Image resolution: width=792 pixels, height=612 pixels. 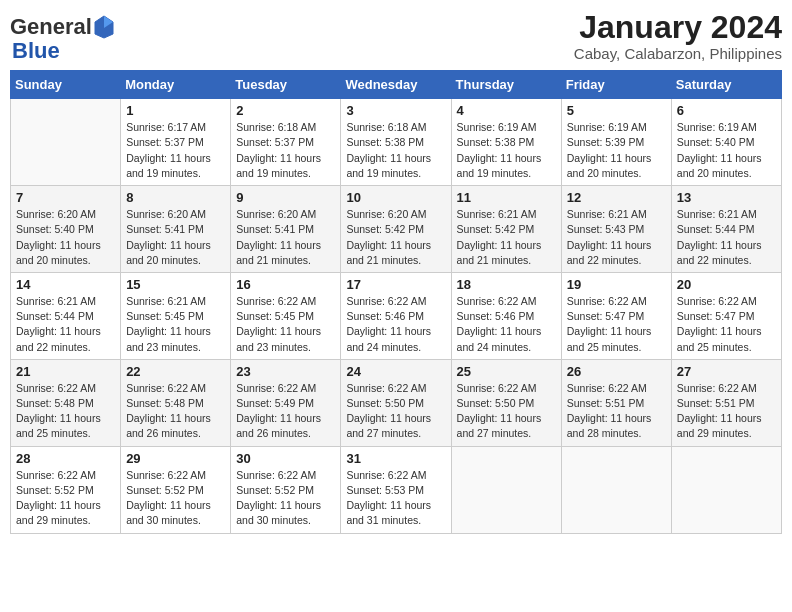 What do you see at coordinates (66, 458) in the screenshot?
I see `day-number: 28` at bounding box center [66, 458].